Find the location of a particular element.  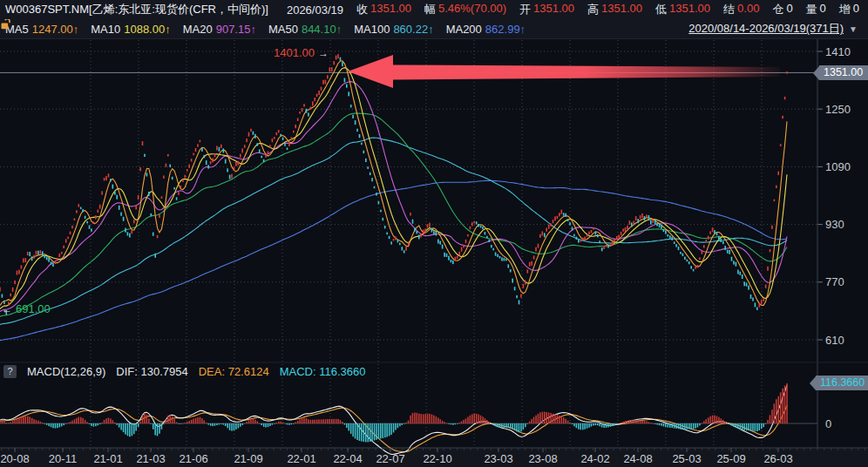

date-range-text: 2020/08/14-2026/03/19(371日) is located at coordinates (766, 29).